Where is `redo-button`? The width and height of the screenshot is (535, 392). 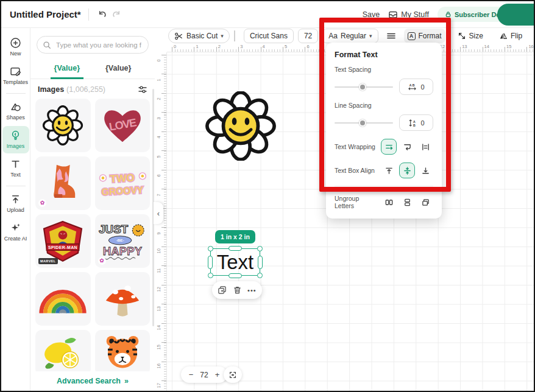
redo-button is located at coordinates (116, 15).